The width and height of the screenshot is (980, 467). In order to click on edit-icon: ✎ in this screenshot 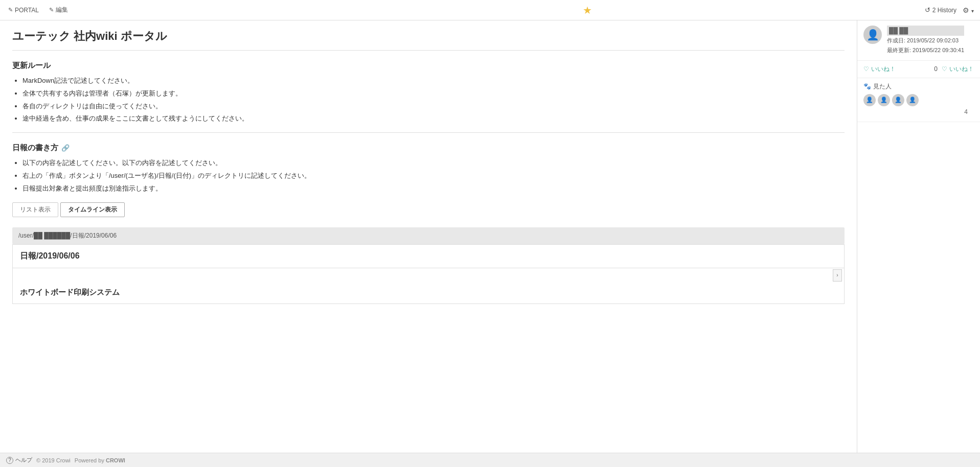, I will do `click(51, 10)`.